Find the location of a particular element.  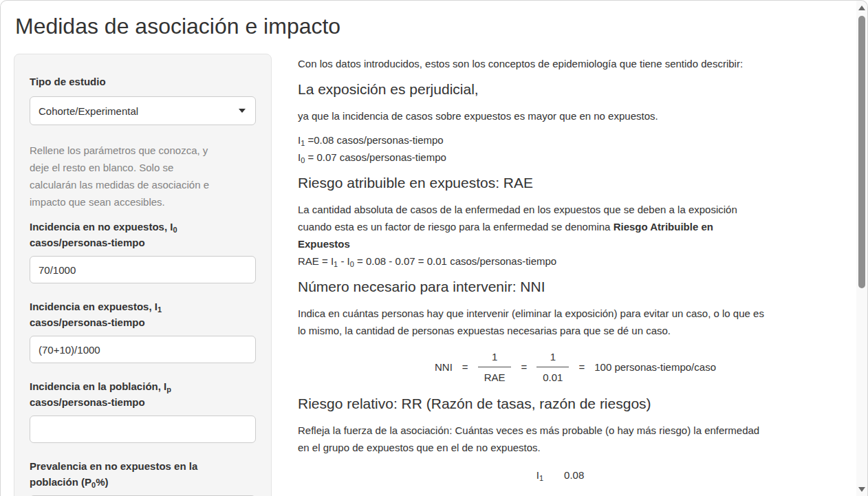

incidence-unexposed-input is located at coordinates (143, 270).